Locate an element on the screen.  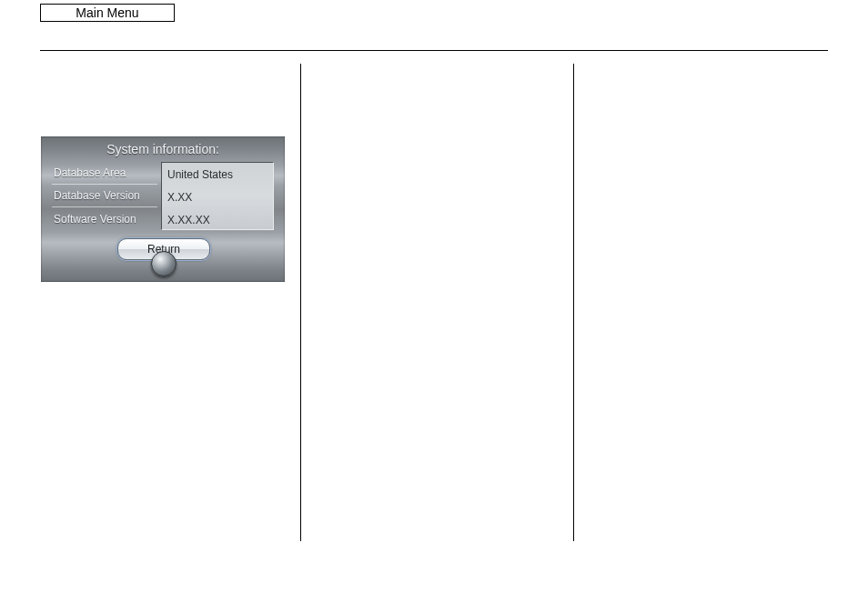
label-database-area: Database Area is located at coordinates (105, 173).